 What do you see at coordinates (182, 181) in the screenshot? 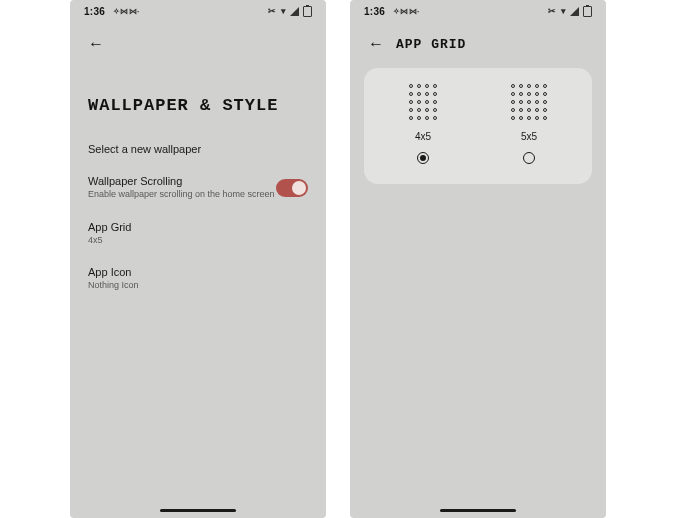
I see `wallpaper-scrolling-title: Wallpaper Scrolling` at bounding box center [182, 181].